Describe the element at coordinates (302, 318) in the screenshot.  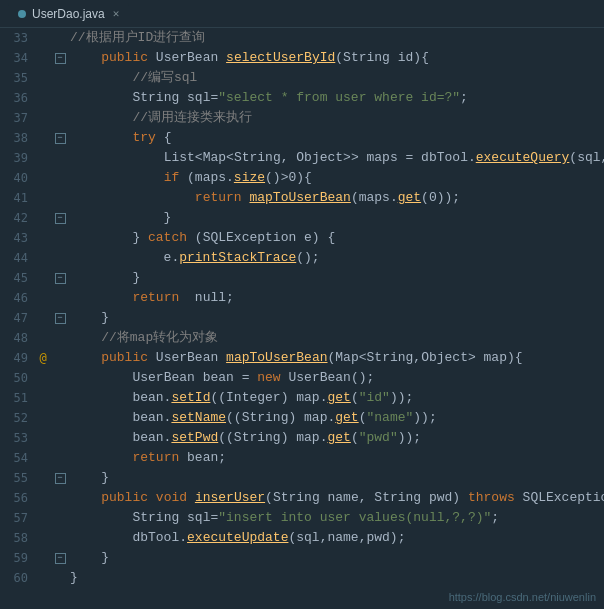
I see `table-row: 47− }` at that location.